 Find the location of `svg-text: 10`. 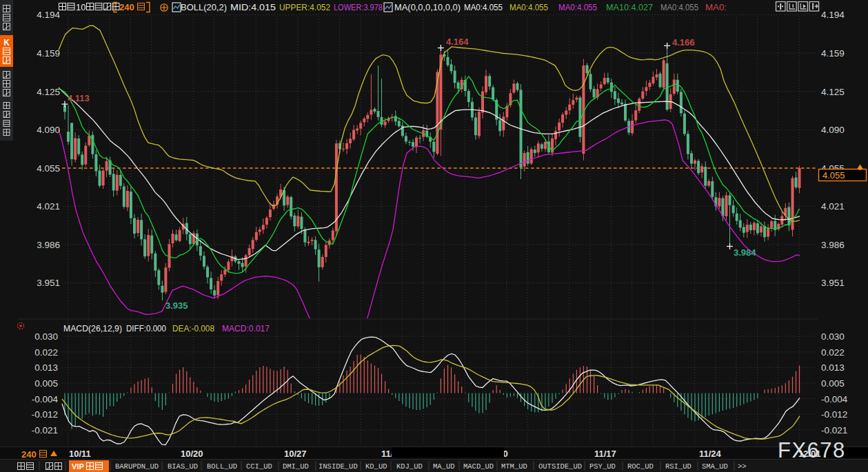

svg-text: 10 is located at coordinates (81, 7).